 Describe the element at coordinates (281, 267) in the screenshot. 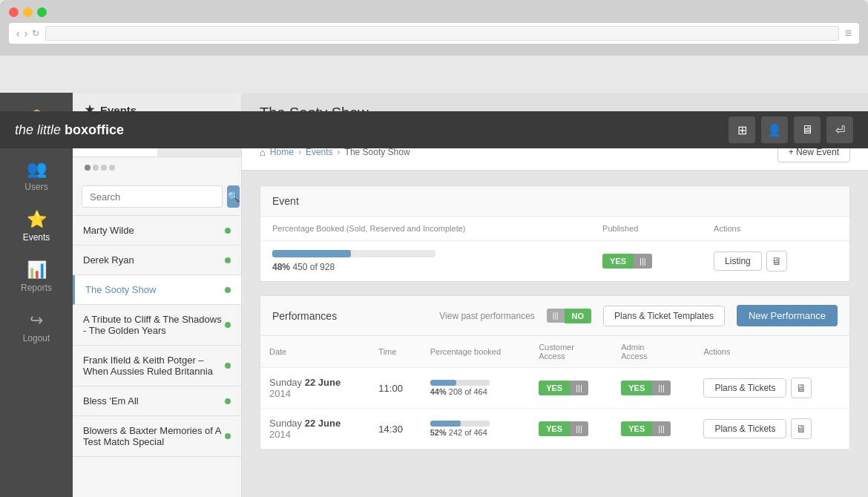

I see `event-pct-value: 48%` at that location.